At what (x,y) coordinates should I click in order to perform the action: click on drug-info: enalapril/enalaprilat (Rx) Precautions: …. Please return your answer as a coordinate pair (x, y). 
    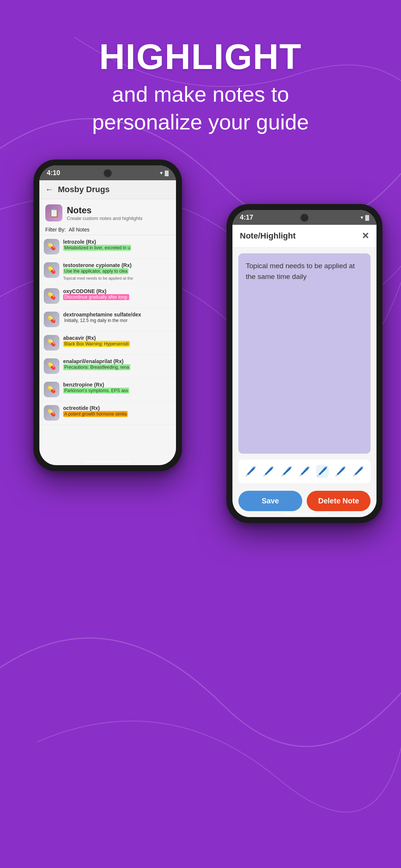
    Looking at the image, I should click on (117, 365).